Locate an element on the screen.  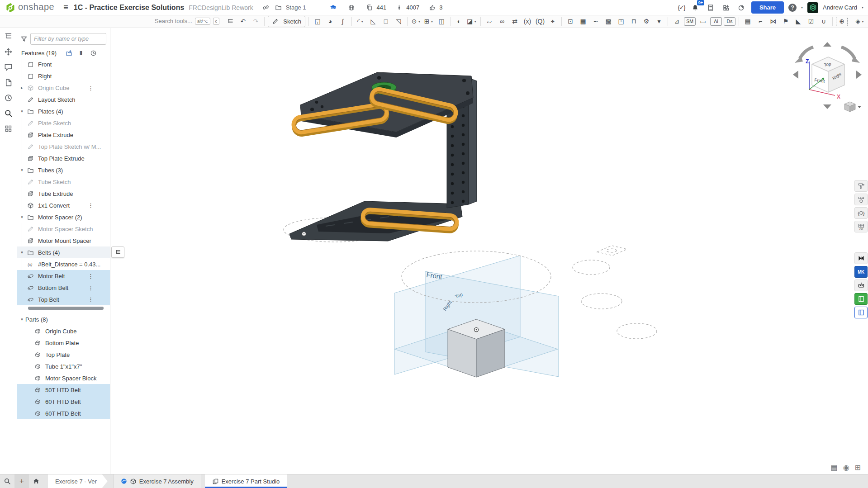
public-globe-icon is located at coordinates (351, 8).